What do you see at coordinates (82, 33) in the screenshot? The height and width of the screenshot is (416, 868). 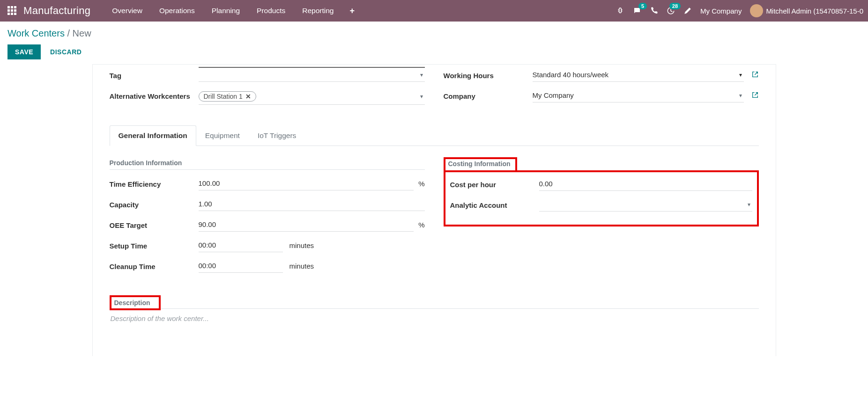 I see `breadcrumb-leaf: New` at bounding box center [82, 33].